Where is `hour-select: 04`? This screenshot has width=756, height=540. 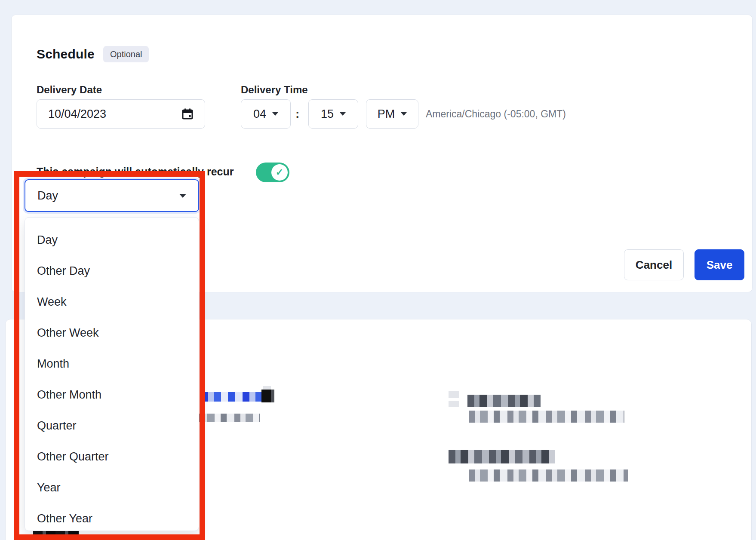
hour-select: 04 is located at coordinates (266, 114).